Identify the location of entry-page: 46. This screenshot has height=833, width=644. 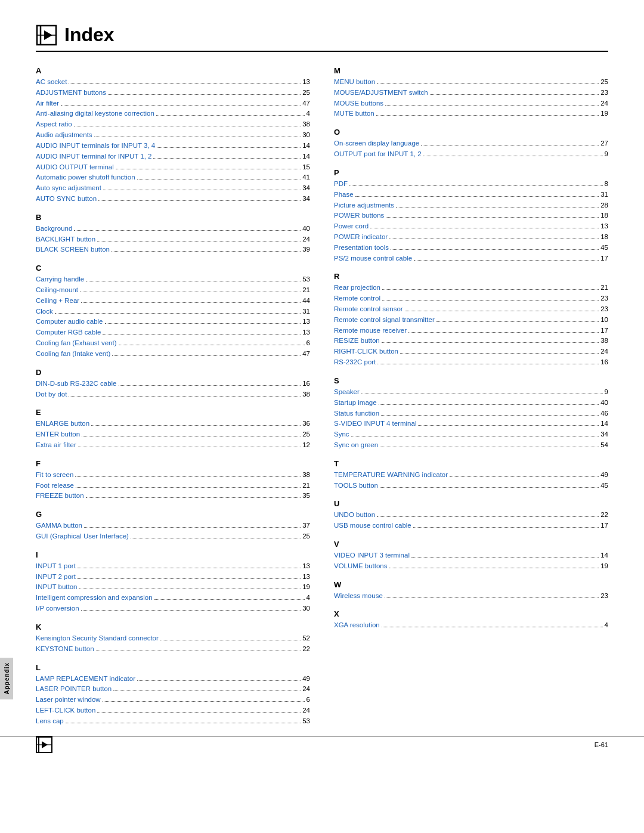
(605, 414).